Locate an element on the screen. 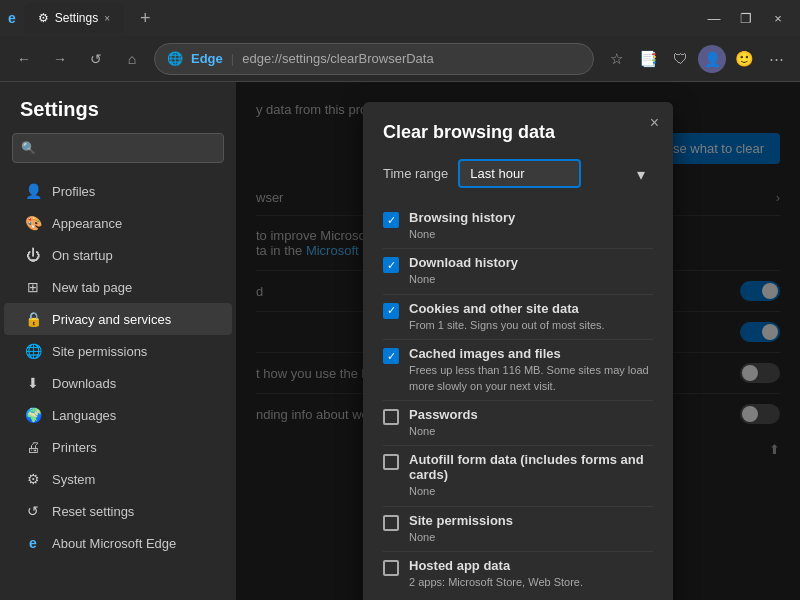 The height and width of the screenshot is (600, 800). settings-title: Settings is located at coordinates (118, 116).